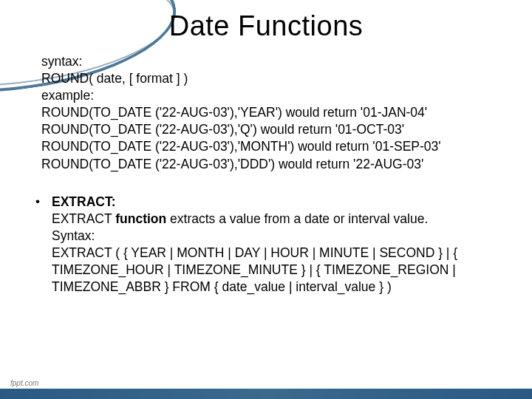 The height and width of the screenshot is (399, 532). What do you see at coordinates (276, 112) in the screenshot?
I see `round-example-1: ROUND(TO_DATE ('22-AUG-03'),'YEAR') woul…` at bounding box center [276, 112].